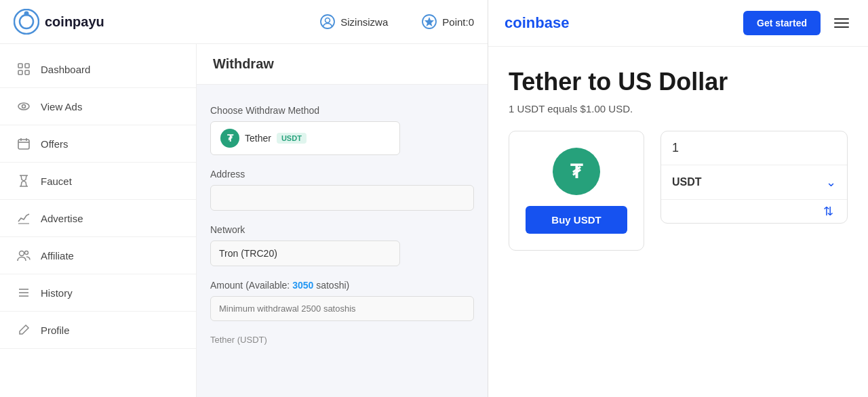 The height and width of the screenshot is (397, 868). Describe the element at coordinates (342, 198) in the screenshot. I see `address-input` at that location.